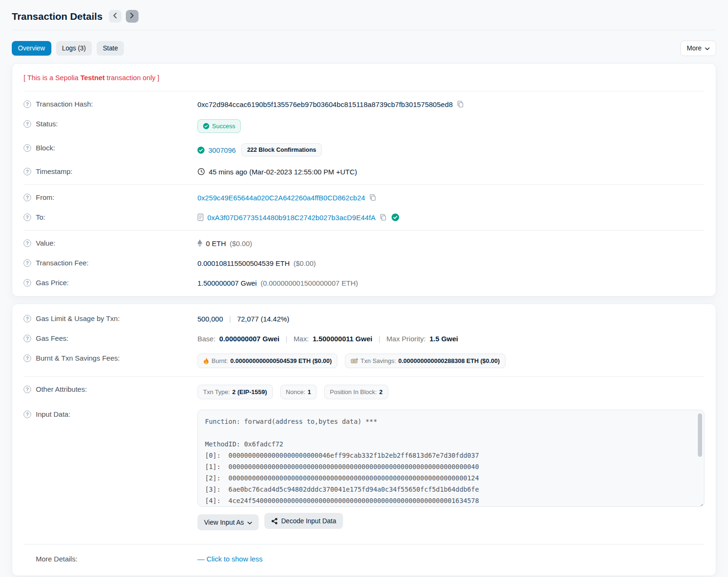 The height and width of the screenshot is (577, 728). Describe the element at coordinates (364, 172) in the screenshot. I see `timestamp-row: ? Timestamp: 45 mins ago (Mar-02-2023 12…` at that location.